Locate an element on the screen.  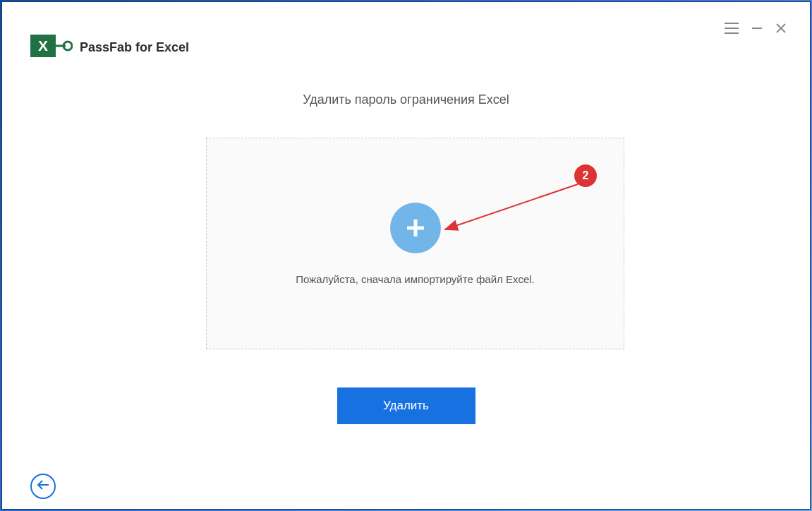
plus-icon is located at coordinates (416, 228).